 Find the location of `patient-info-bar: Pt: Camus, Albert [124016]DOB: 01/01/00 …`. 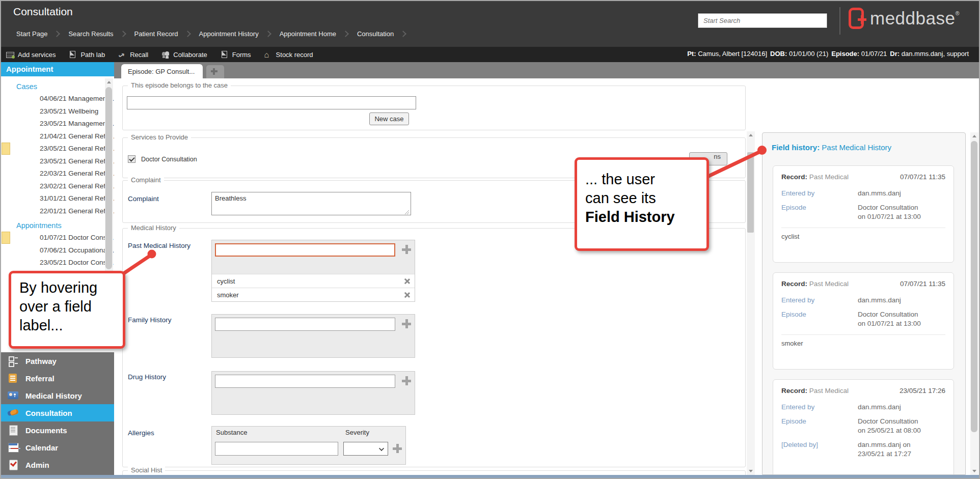

patient-info-bar: Pt: Camus, Albert [124016]DOB: 01/01/00 … is located at coordinates (829, 54).